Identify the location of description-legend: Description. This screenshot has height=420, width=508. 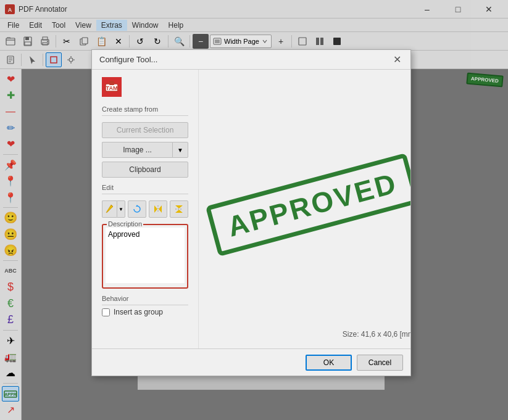
(125, 224).